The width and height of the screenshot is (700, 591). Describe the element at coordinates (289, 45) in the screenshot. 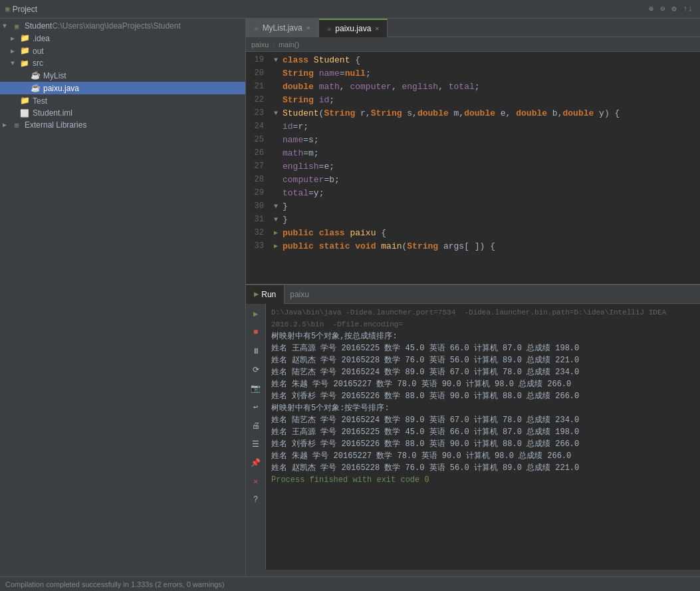

I see `breadcrumb-item-2: main()` at that location.